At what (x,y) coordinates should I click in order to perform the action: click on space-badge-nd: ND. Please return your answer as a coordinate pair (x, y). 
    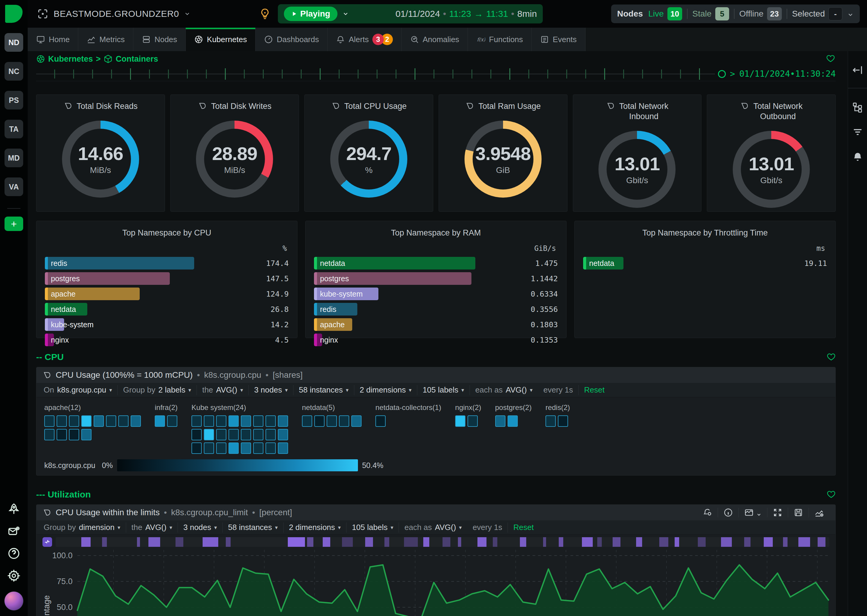
    Looking at the image, I should click on (14, 42).